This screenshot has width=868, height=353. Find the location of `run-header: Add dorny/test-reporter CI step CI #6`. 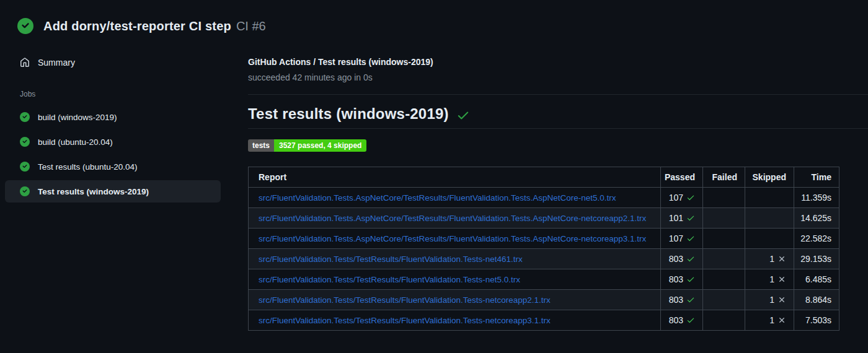

run-header: Add dorny/test-reporter CI step CI #6 is located at coordinates (434, 17).